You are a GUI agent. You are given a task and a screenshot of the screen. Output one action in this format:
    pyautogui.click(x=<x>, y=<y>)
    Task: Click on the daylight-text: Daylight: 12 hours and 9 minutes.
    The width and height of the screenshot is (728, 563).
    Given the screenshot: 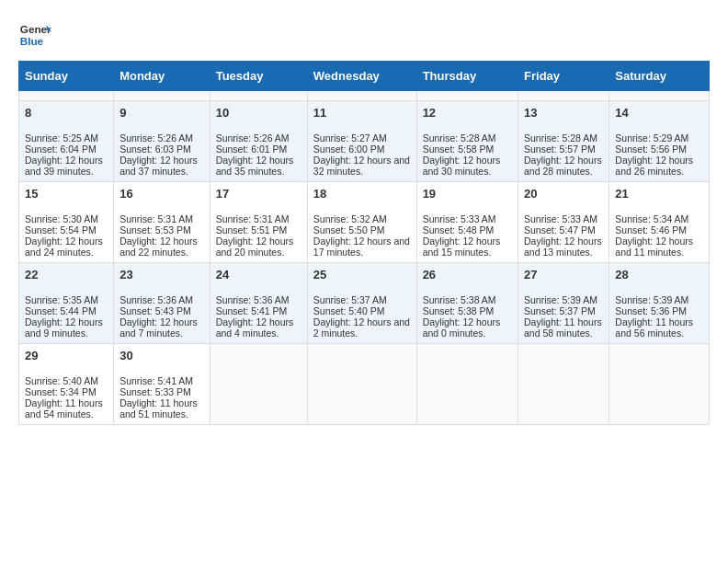 What is the action you would take?
    pyautogui.click(x=64, y=327)
    